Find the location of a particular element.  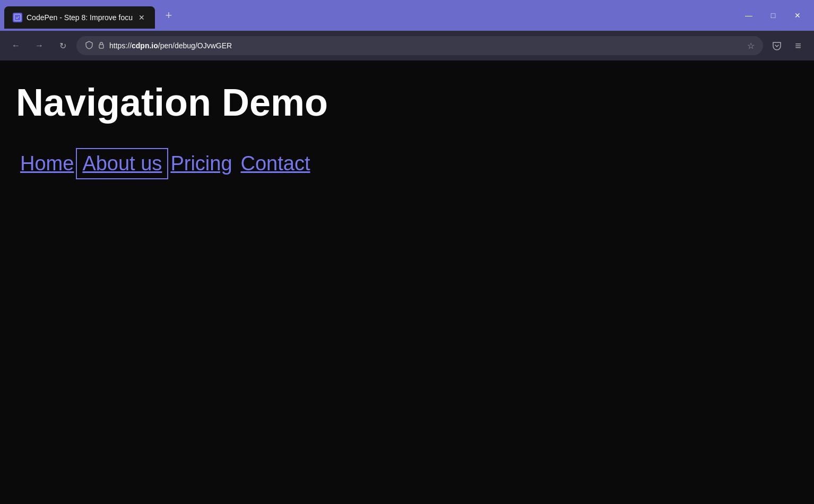

navigation-bar: ← → ↻ https://cdpn.io/pen/debug/OJvwGER … is located at coordinates (407, 46).